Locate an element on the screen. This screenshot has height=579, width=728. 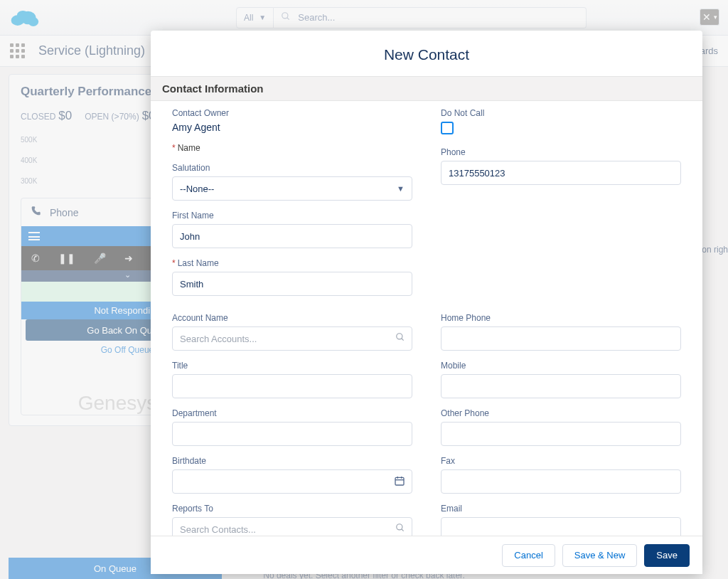
calendar-icon is located at coordinates (400, 482).